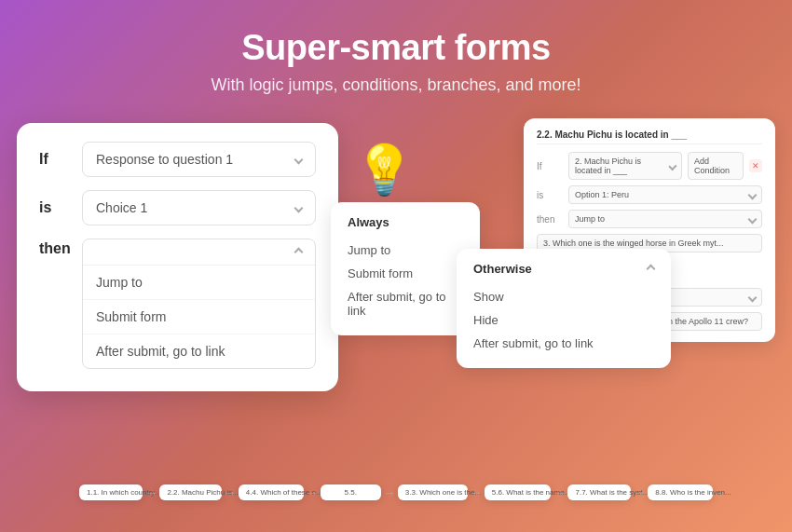  What do you see at coordinates (230, 493) in the screenshot?
I see `flow-arrow-2: →` at bounding box center [230, 493].